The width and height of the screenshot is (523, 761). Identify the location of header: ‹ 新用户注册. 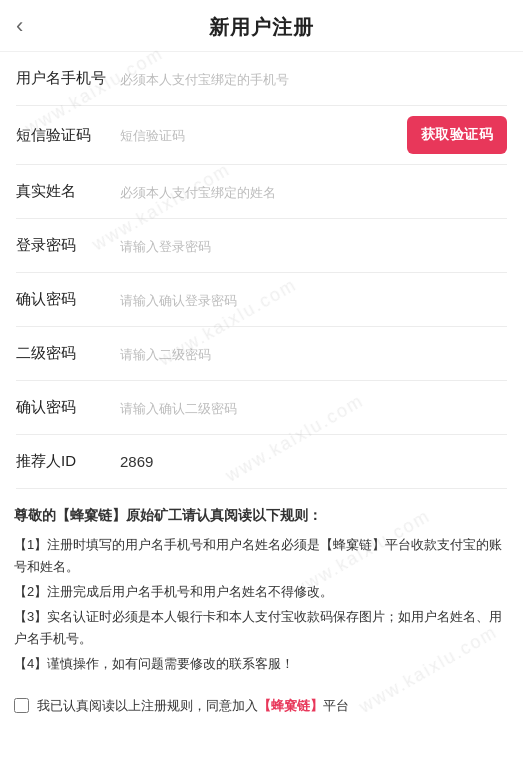
(262, 26).